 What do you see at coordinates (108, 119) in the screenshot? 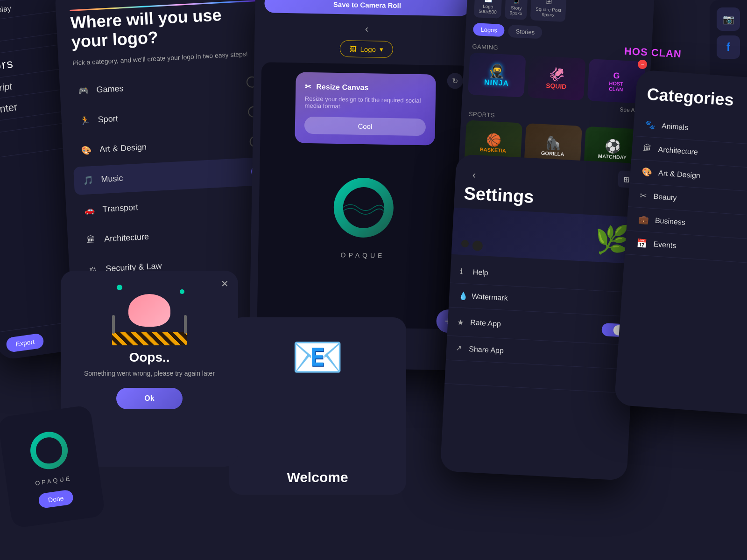
I see `sport-label: Sport` at bounding box center [108, 119].